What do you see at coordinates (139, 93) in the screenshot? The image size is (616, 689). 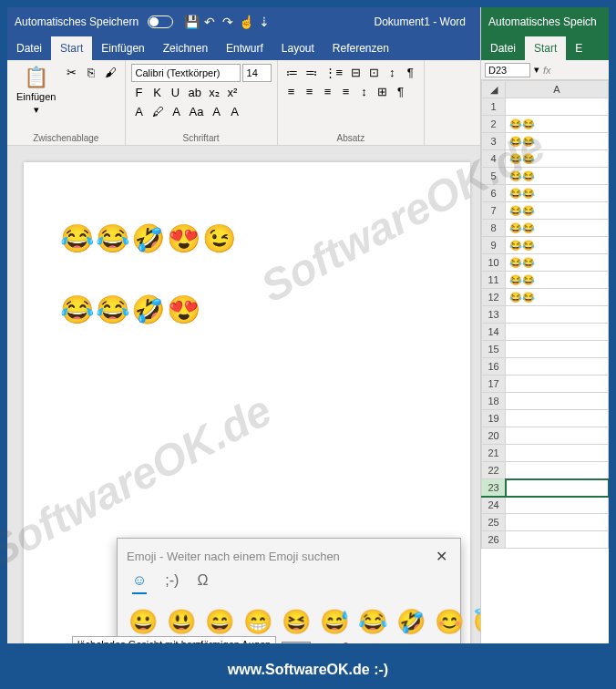 I see `font-btn-0: F` at bounding box center [139, 93].